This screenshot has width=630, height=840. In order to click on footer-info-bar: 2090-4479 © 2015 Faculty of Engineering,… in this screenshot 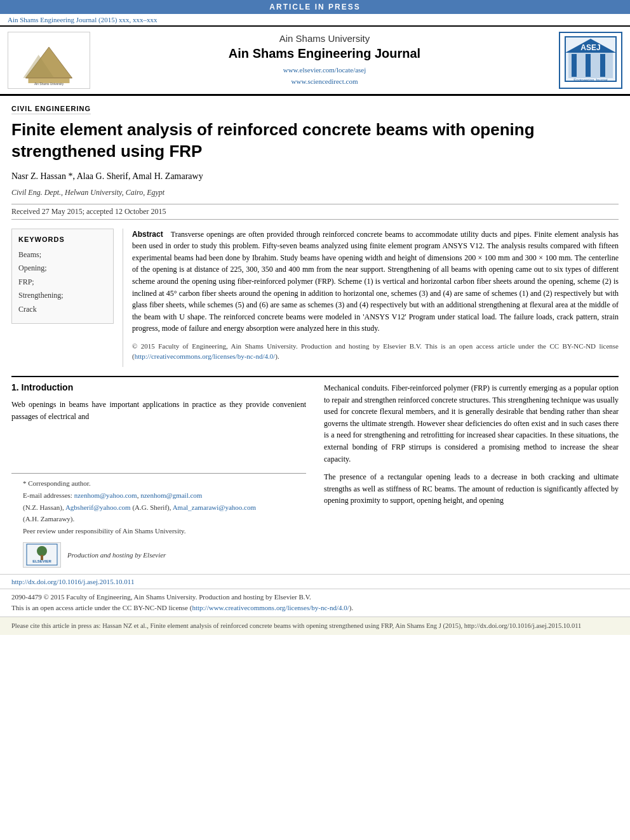, I will do `click(315, 603)`.